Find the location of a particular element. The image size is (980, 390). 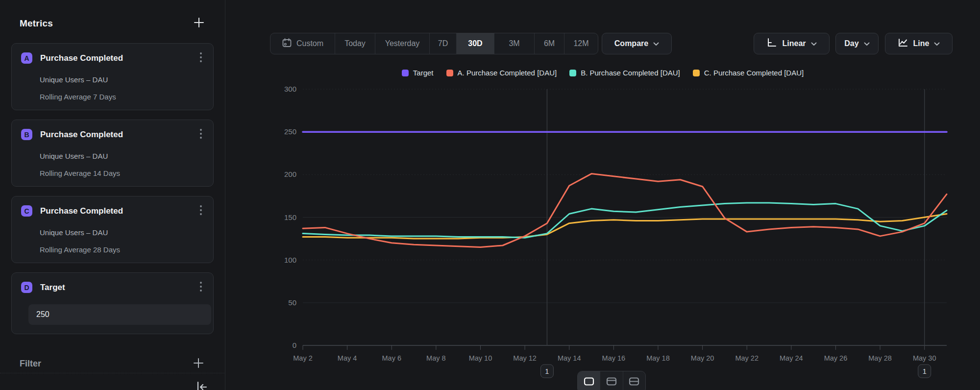

metric-card-title: Purchase Completed is located at coordinates (119, 58).